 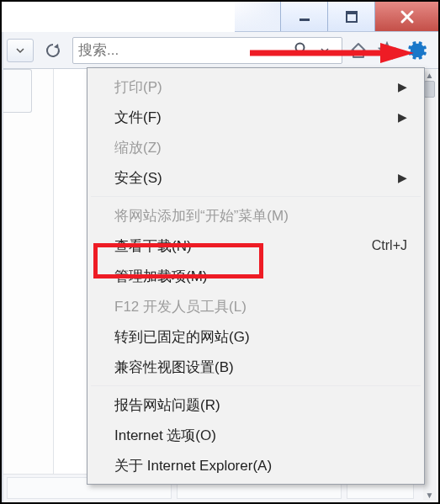 What do you see at coordinates (393, 50) in the screenshot?
I see `toolbar-icons` at bounding box center [393, 50].